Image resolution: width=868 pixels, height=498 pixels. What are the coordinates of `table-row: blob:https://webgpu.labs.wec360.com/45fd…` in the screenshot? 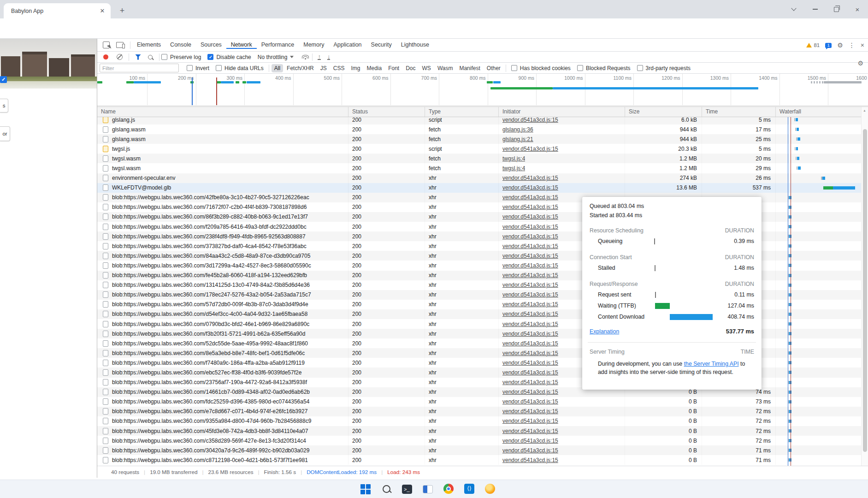 It's located at (479, 431).